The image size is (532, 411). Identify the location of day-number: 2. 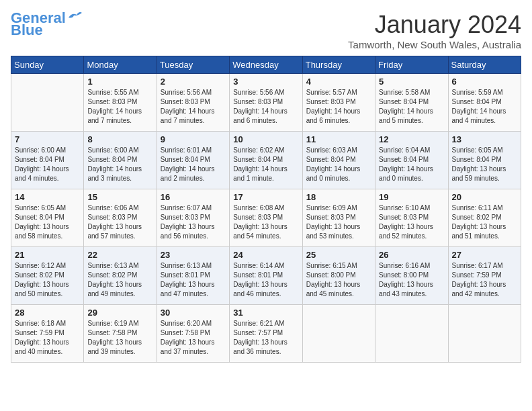
(193, 82).